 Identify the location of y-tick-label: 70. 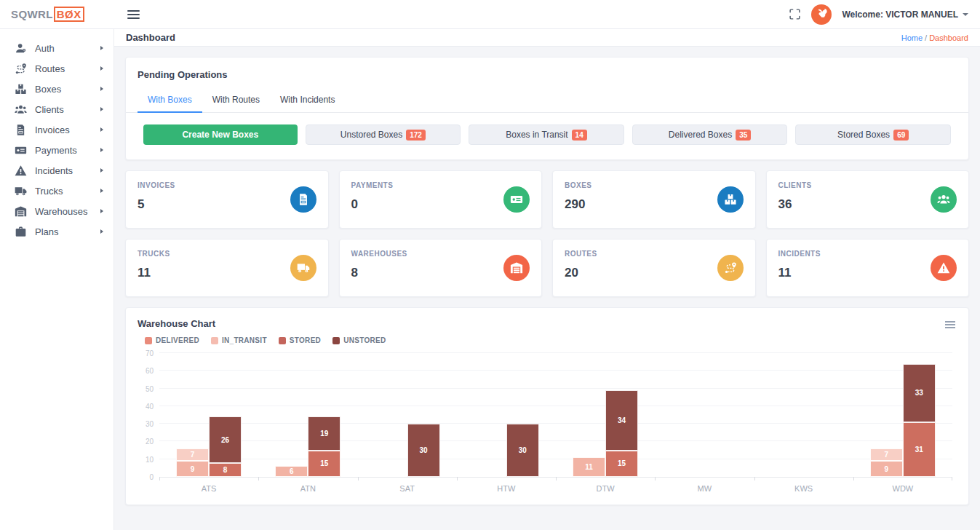
(150, 354).